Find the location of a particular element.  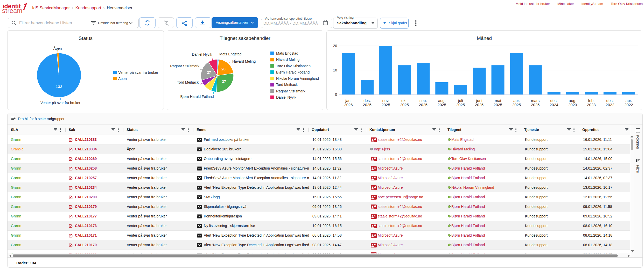

svg-text: 0 is located at coordinates (336, 94).